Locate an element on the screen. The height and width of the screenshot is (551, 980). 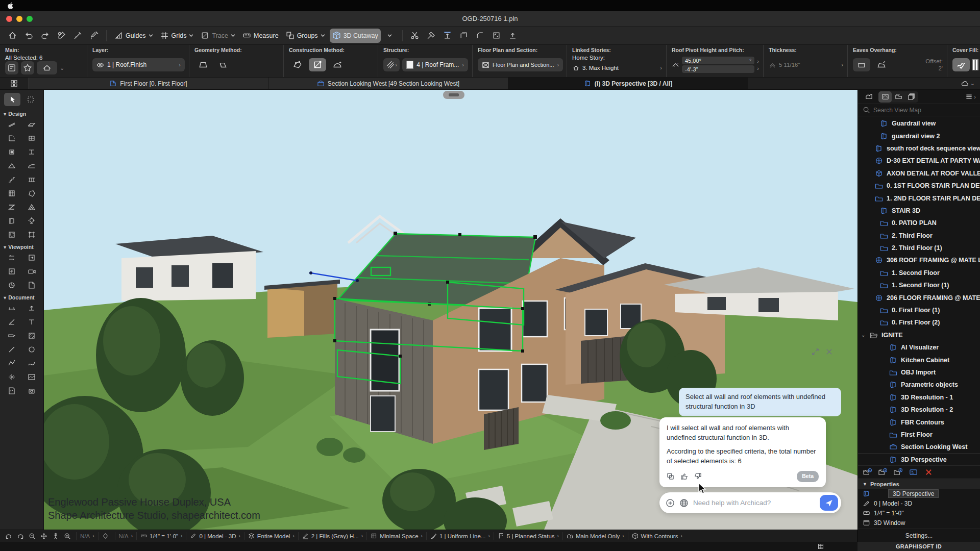
text-tool is located at coordinates (32, 322).